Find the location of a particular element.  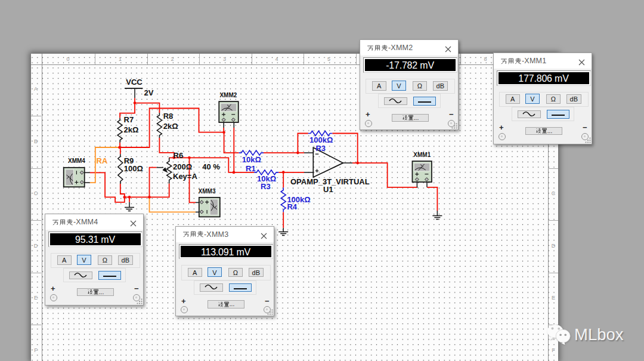

svg-text: R8 is located at coordinates (168, 116).